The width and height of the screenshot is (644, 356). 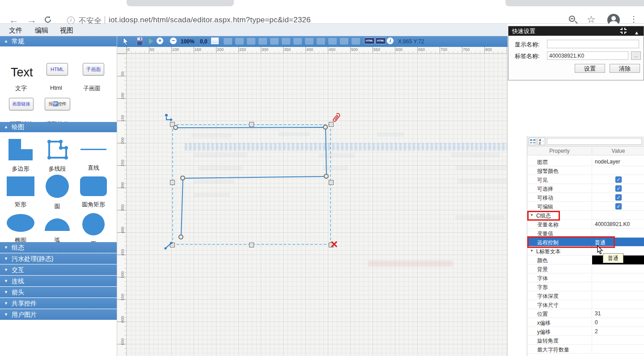 I want to click on property-value: 400038921.K0, so click(x=618, y=225).